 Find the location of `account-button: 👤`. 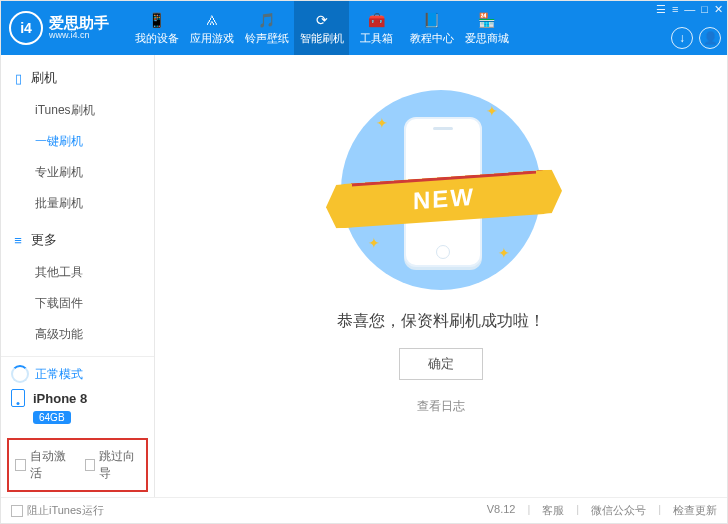

account-button: 👤 is located at coordinates (710, 38).